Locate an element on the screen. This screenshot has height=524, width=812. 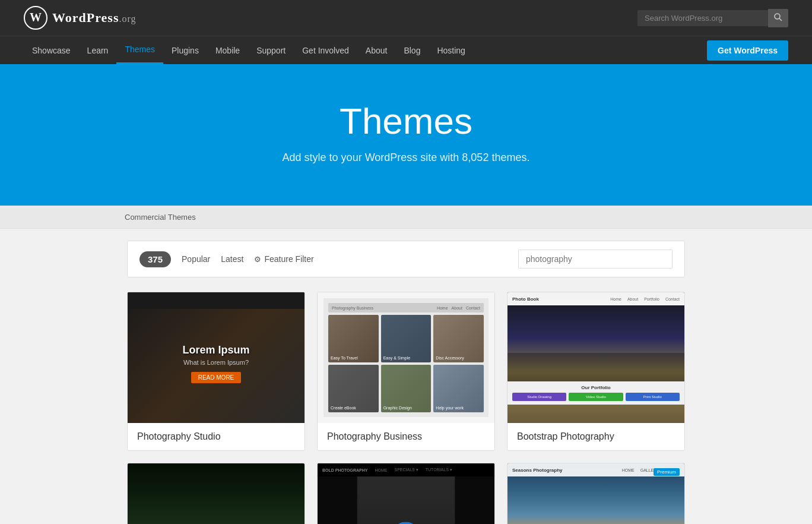
nav-link-hosting: Hosting is located at coordinates (451, 50).